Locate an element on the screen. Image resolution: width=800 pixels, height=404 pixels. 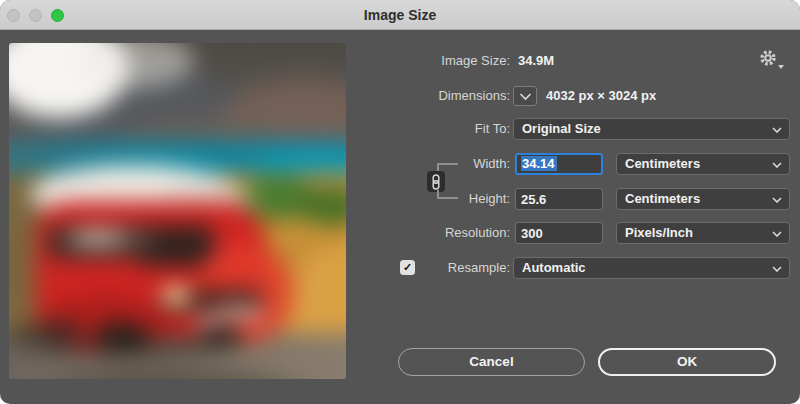
resolution-unit-selected: Pixels/Inch is located at coordinates (659, 232).